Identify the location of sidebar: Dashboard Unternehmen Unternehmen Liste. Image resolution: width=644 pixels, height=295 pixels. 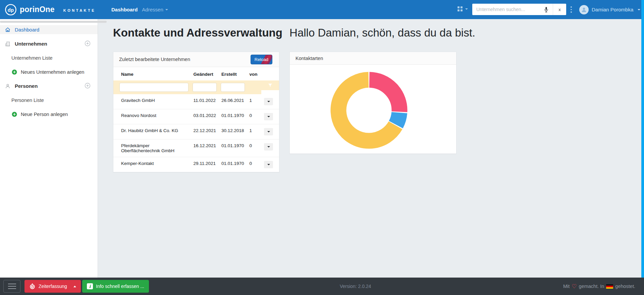
(49, 148).